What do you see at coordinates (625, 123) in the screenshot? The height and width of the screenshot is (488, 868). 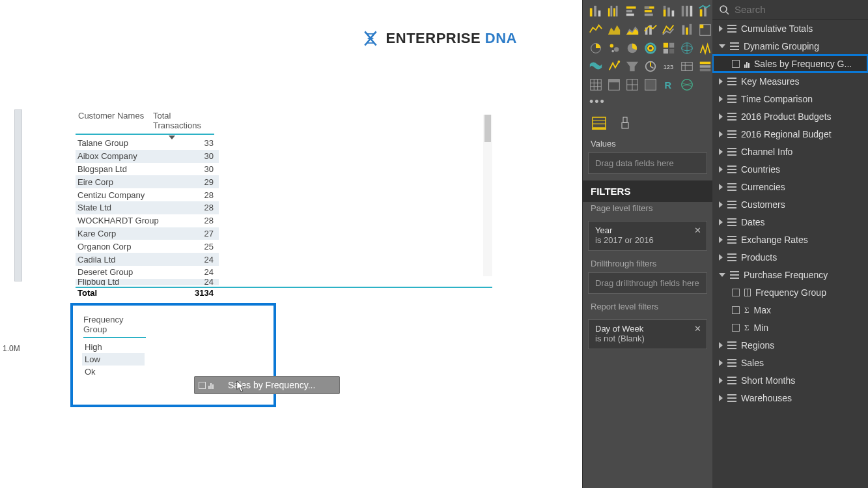 I see `format-tab` at bounding box center [625, 123].